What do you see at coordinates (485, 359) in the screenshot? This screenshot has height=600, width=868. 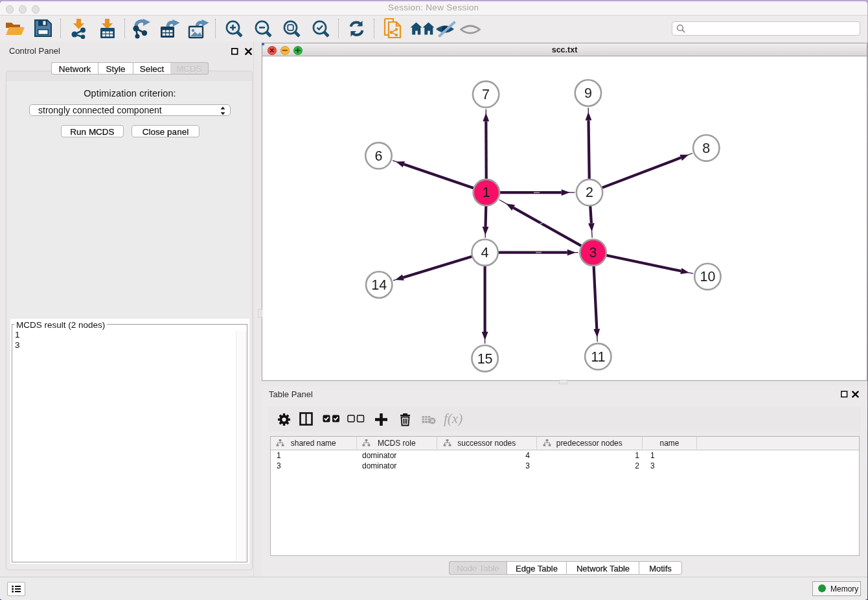 I see `svg-text: 15` at bounding box center [485, 359].